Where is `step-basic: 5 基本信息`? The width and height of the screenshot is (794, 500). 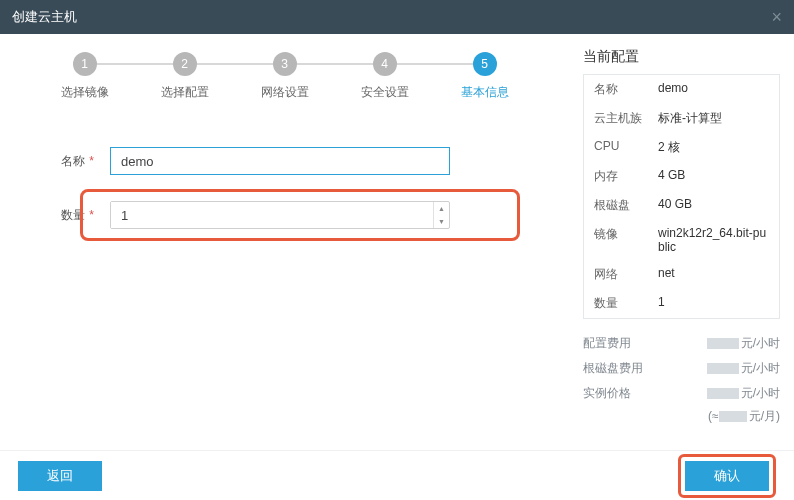
step-basic: 5 基本信息 is located at coordinates (485, 76).